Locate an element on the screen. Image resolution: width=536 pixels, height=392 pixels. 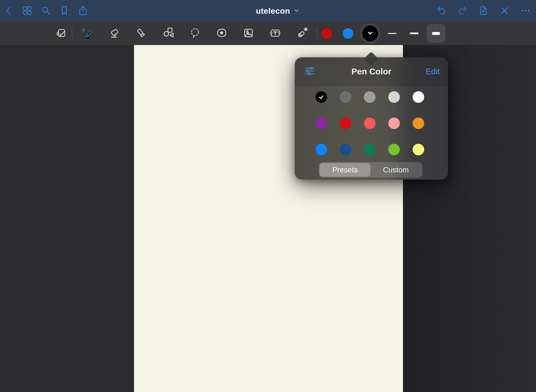
pen-color-option-purple is located at coordinates (321, 123).